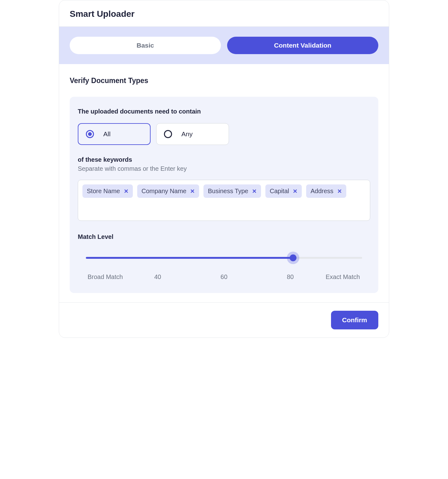  What do you see at coordinates (293, 258) in the screenshot?
I see `slider-thumb` at bounding box center [293, 258].